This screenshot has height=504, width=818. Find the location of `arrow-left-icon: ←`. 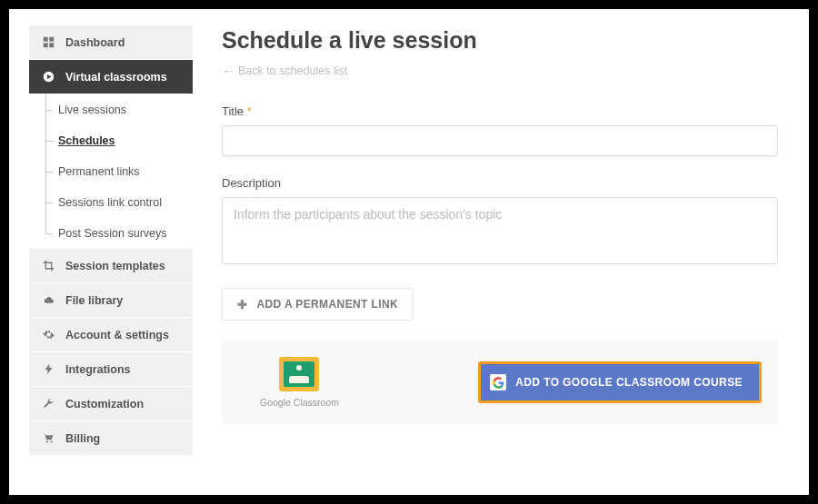

arrow-left-icon: ← is located at coordinates (228, 71).